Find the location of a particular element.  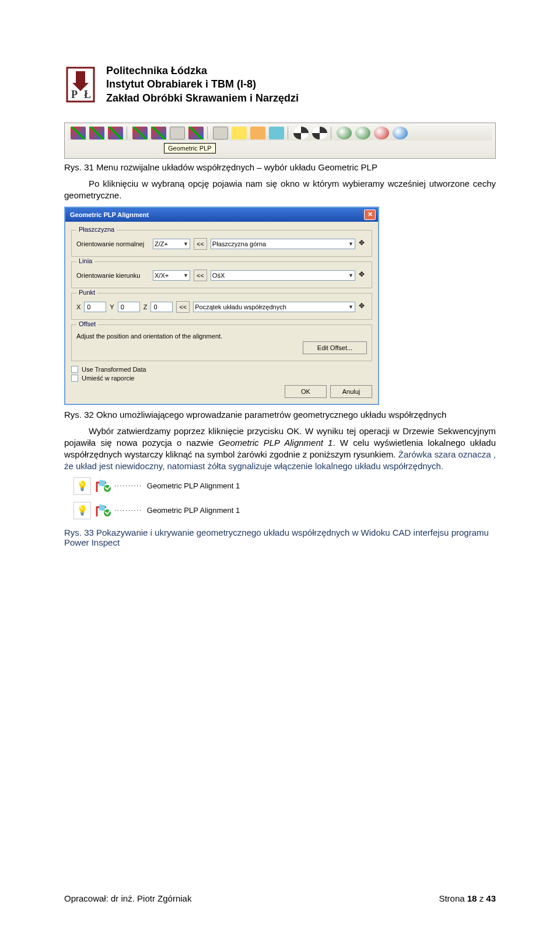

input-y is located at coordinates (129, 307).